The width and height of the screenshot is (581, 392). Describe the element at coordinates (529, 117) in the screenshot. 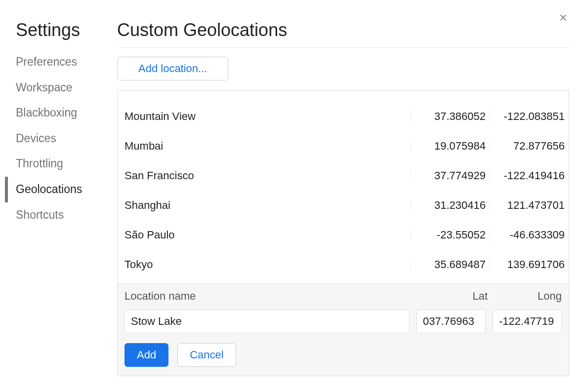

I see `location-long: -122.083851` at that location.